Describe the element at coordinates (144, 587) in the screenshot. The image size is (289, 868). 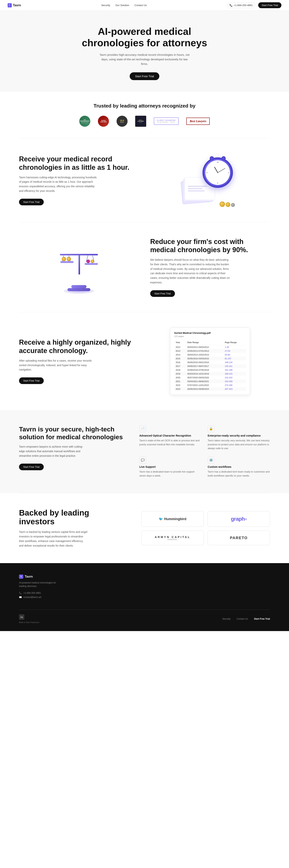
I see `footer-top: T Tavrn AI-powered medical chronologies …` at that location.